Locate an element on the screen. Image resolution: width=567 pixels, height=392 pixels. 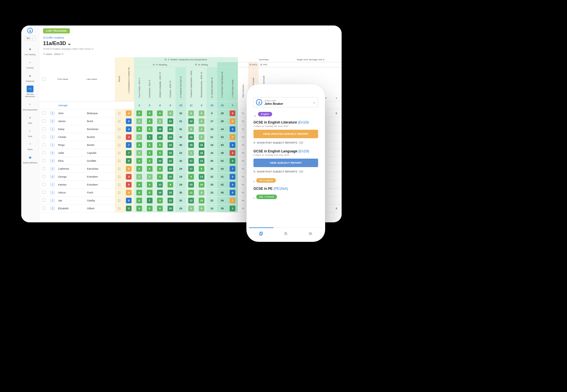
user-avatar-icon is located at coordinates (30, 31).